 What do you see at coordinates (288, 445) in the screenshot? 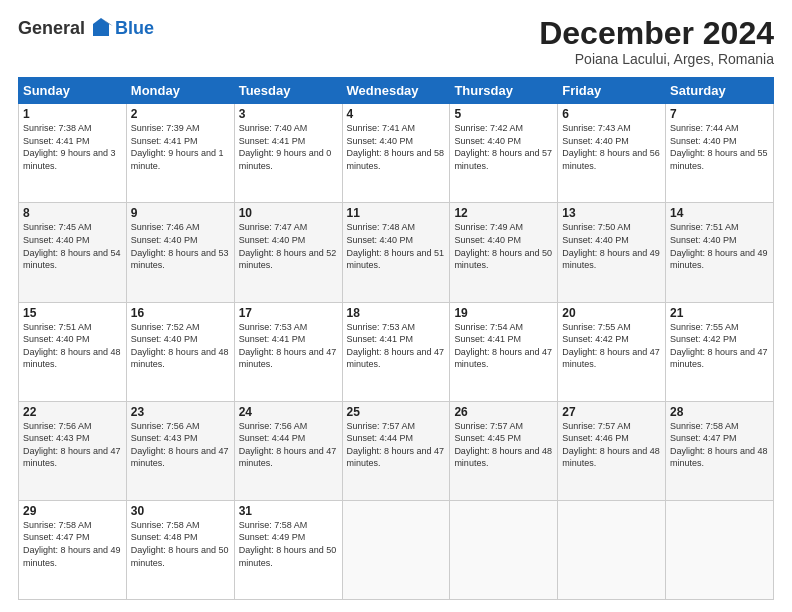
I see `day-sunrise: Sunrise: 7:56 AMSunset: 4:44 PMDaylight:…` at bounding box center [288, 445].